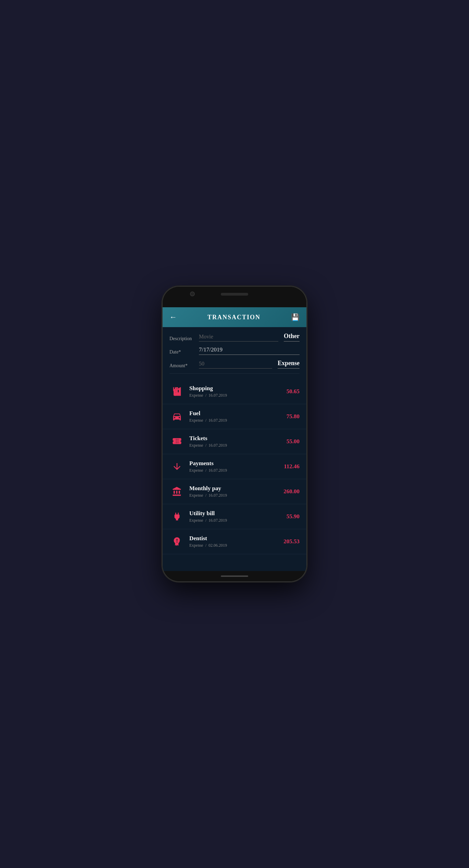  I want to click on description-placeholder: Movie, so click(239, 338).